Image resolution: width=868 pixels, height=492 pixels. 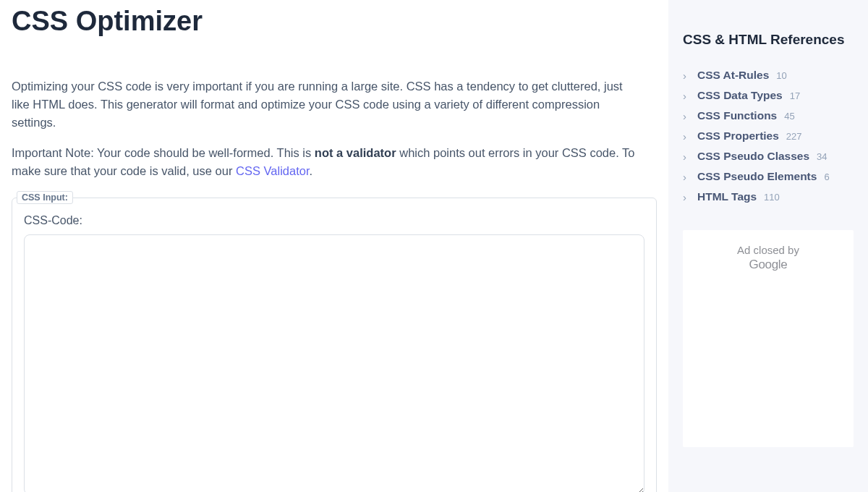 What do you see at coordinates (727, 197) in the screenshot?
I see `ref-label: HTML Tags` at bounding box center [727, 197].